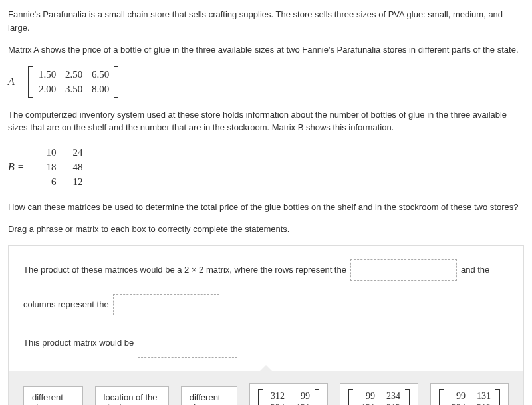  Describe the element at coordinates (66, 305) in the screenshot. I see `statement-2a-text: columns represent the` at that location.